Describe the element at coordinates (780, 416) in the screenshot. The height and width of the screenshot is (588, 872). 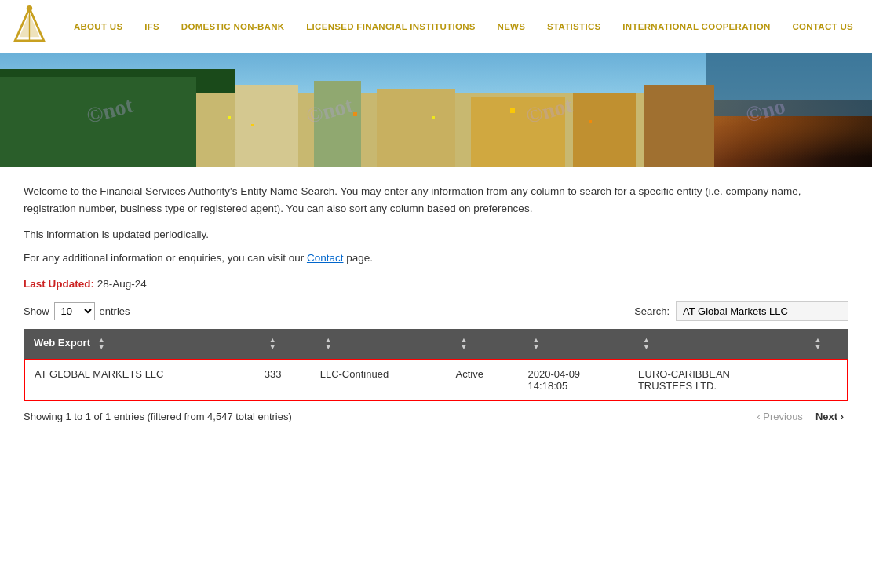
I see `previous-button: ‹ Previous` at that location.